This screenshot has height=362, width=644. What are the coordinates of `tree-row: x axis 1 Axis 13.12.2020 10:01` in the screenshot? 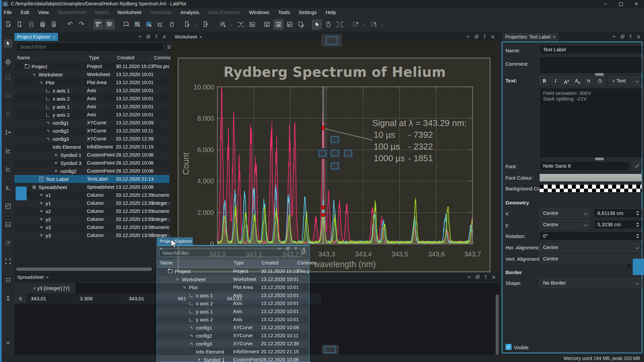 It's located at (233, 295).